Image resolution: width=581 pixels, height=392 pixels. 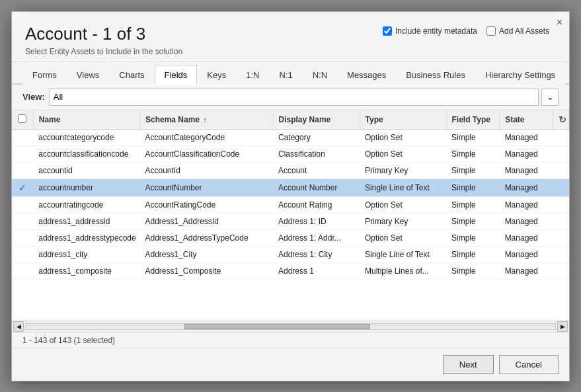 What do you see at coordinates (550, 97) in the screenshot?
I see `chevron-down-icon: ⌄` at bounding box center [550, 97].